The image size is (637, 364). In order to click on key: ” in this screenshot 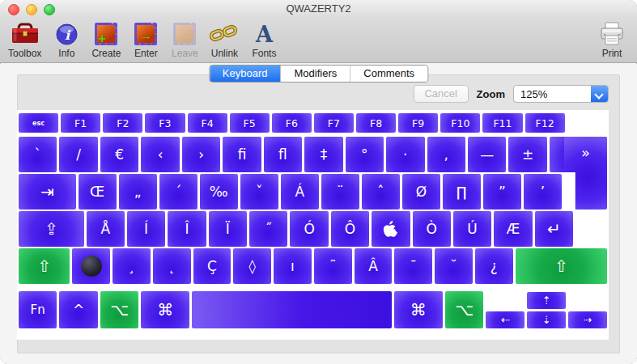, I will do `click(502, 192)`.